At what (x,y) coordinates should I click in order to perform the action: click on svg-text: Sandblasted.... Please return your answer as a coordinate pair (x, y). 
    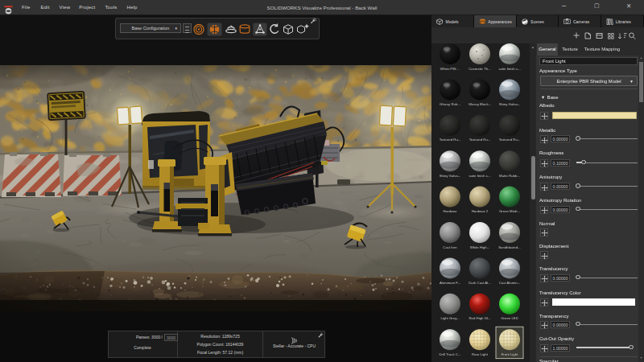
    Looking at the image, I should click on (509, 248).